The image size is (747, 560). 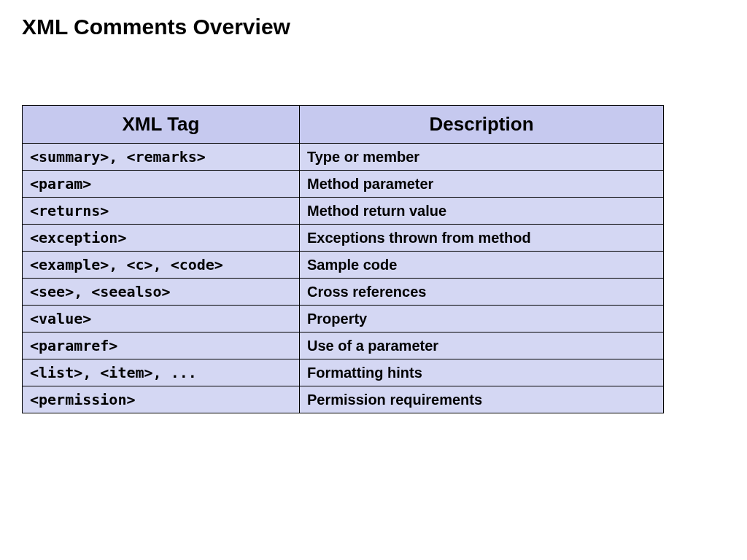 I want to click on desc-cell: Exceptions thrown from method, so click(x=481, y=238).